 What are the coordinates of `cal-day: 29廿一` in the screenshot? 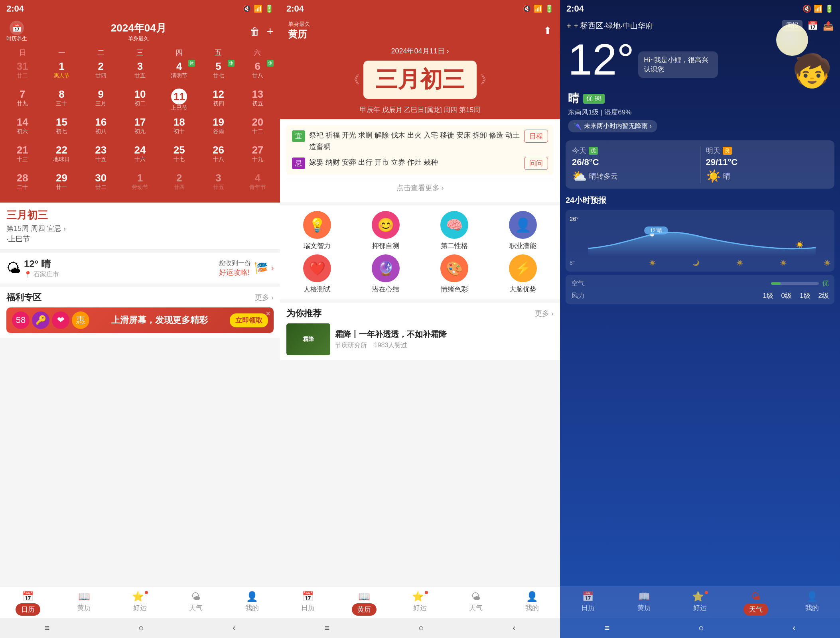 It's located at (61, 184).